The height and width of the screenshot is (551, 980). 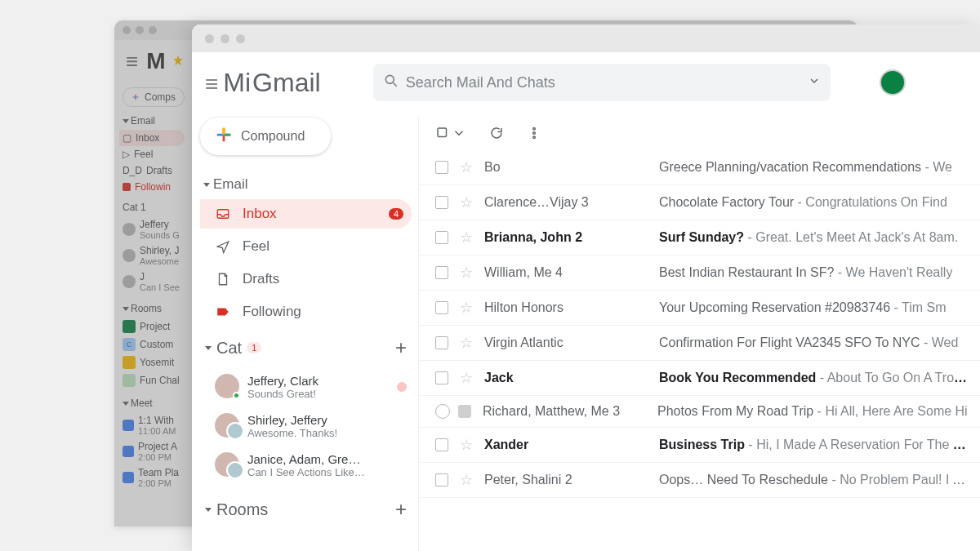 I want to click on message-row: ☆ William, Me 4 Best Indian Restaurant I…, so click(x=699, y=273).